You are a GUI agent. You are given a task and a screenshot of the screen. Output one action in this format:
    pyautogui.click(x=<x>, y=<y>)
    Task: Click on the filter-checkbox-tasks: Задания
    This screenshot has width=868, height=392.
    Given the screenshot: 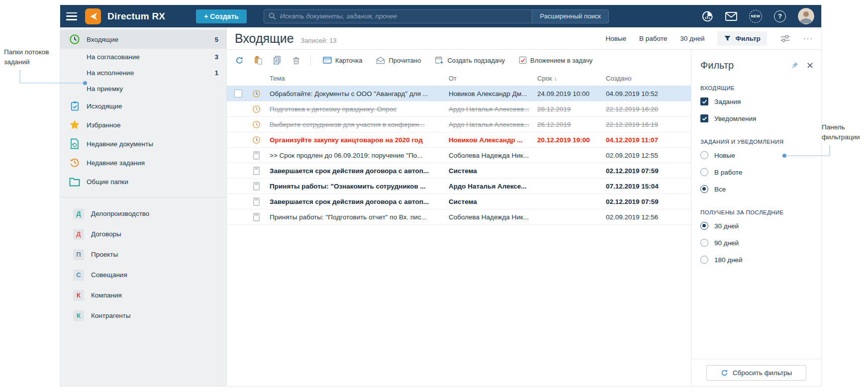 What is the action you would take?
    pyautogui.click(x=756, y=101)
    